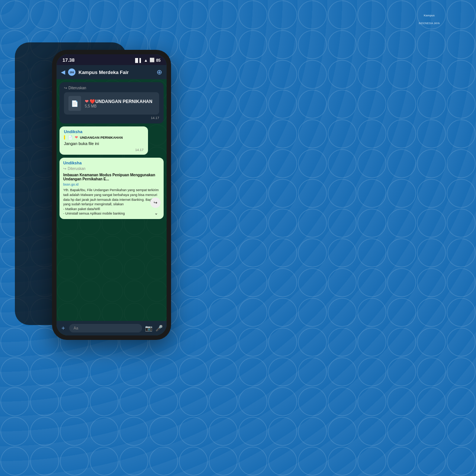 The height and width of the screenshot is (476, 476). I want to click on source-url: bssn.go.id, so click(112, 184).